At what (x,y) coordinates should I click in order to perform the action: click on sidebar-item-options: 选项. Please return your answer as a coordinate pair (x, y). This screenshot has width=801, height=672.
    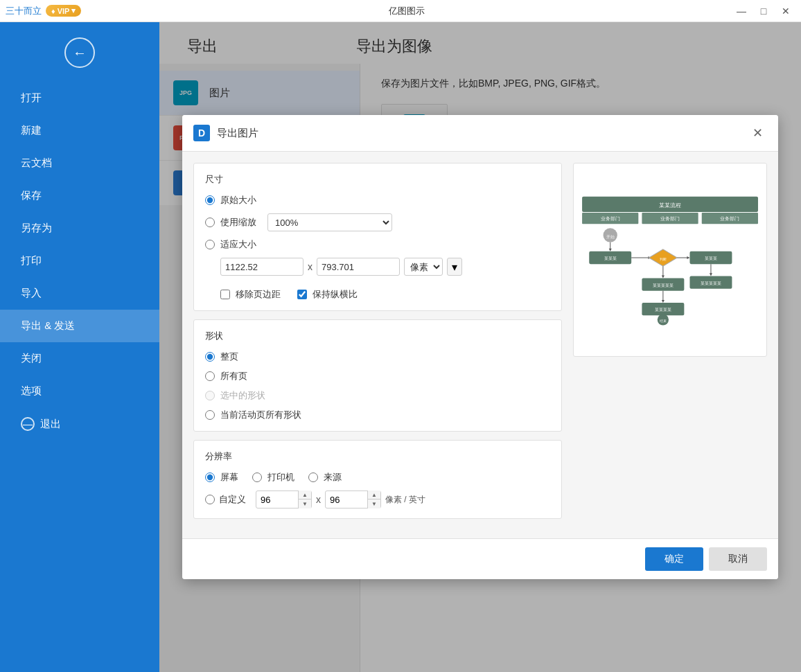
    Looking at the image, I should click on (80, 391).